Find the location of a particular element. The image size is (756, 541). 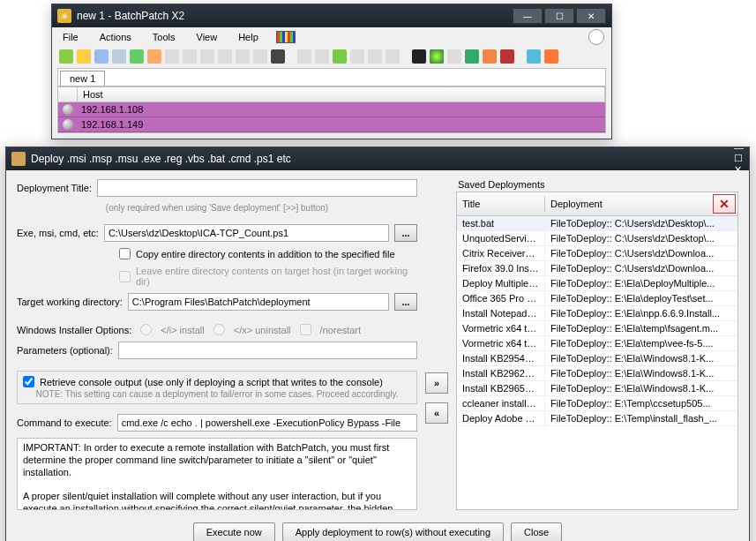

saved-header-title: Title is located at coordinates (501, 204).